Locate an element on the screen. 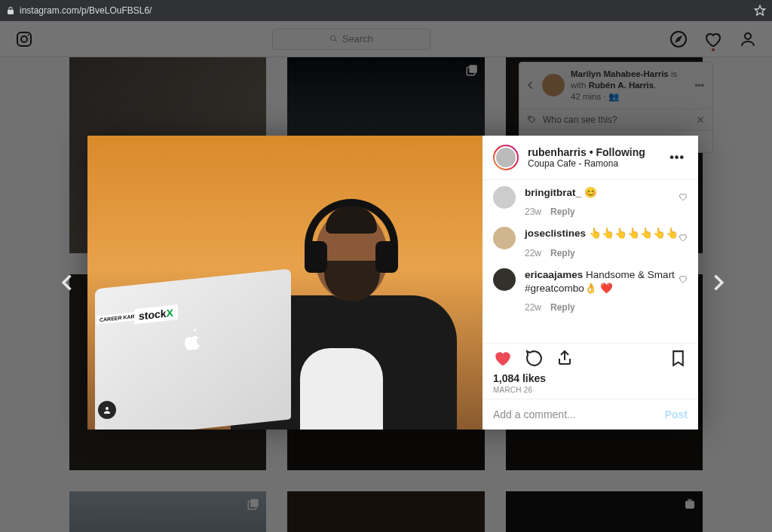 The image size is (772, 532). comment-time: 23w is located at coordinates (533, 212).